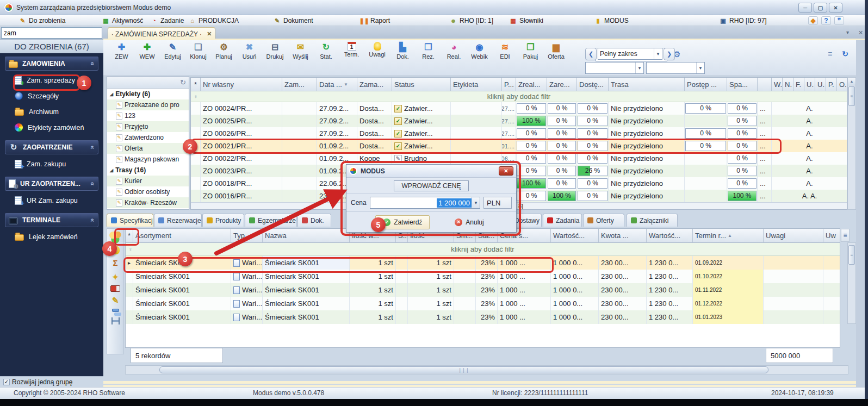  I want to click on tree-item-kurier: ✎Kurier, so click(148, 181).